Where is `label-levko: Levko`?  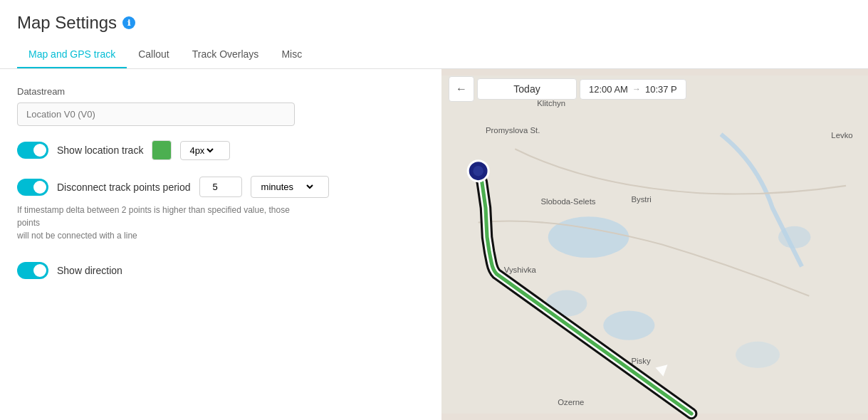 label-levko: Levko is located at coordinates (842, 135).